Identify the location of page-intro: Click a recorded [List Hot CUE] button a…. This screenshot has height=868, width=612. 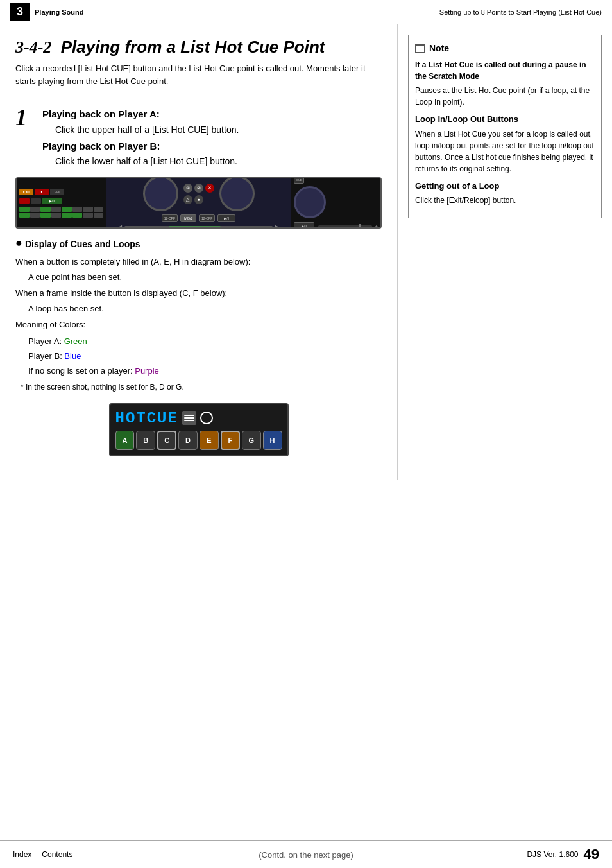
(199, 74).